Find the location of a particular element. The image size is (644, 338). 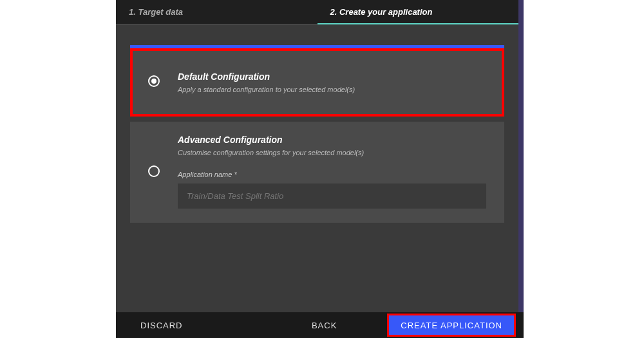

option-title: Default Configuration is located at coordinates (332, 77).